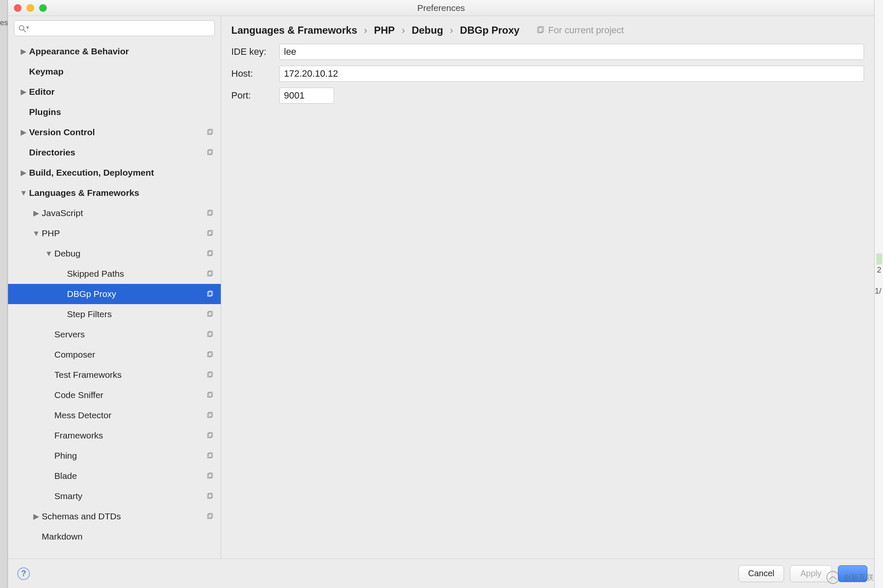 The image size is (883, 588). What do you see at coordinates (115, 415) in the screenshot?
I see `sidebar-item: ▶Mess Detector` at bounding box center [115, 415].